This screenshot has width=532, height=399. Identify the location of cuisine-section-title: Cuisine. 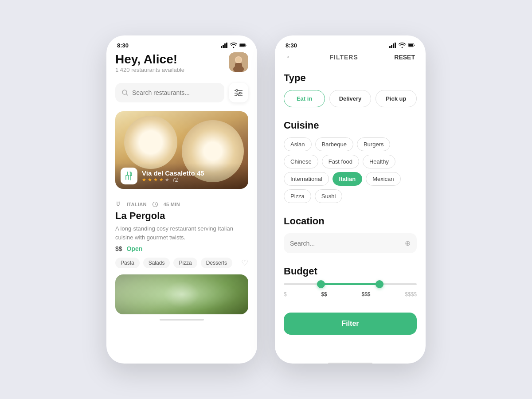
(350, 125).